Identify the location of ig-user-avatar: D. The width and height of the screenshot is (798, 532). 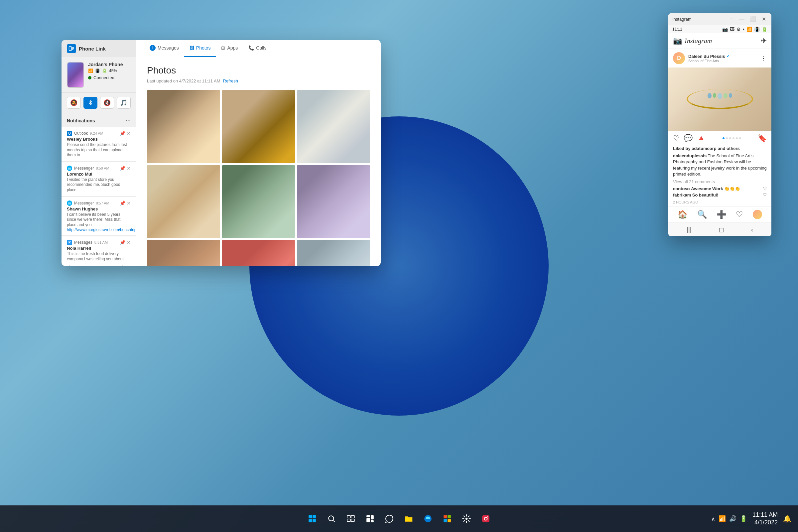
(679, 58).